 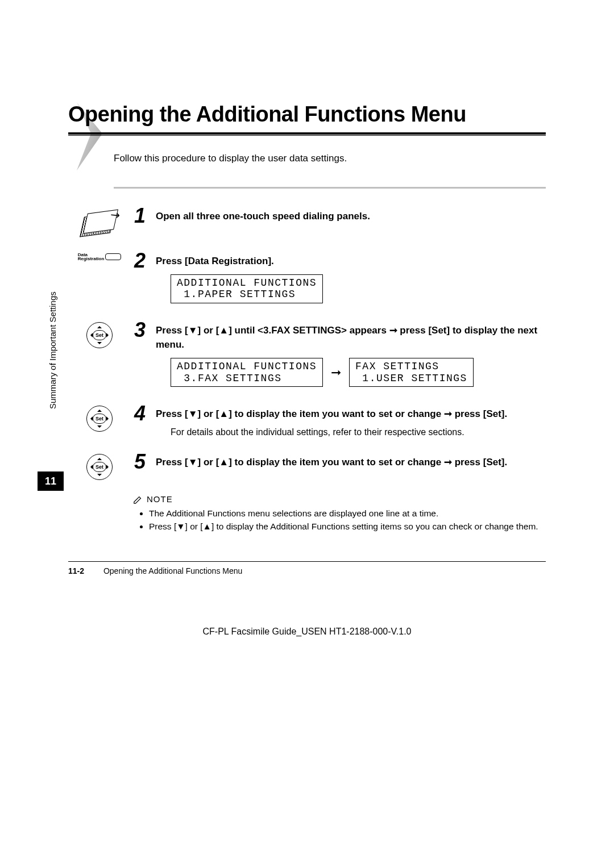 I want to click on note-block: NOTE The Additional Functions menu selec…, so click(x=339, y=514).